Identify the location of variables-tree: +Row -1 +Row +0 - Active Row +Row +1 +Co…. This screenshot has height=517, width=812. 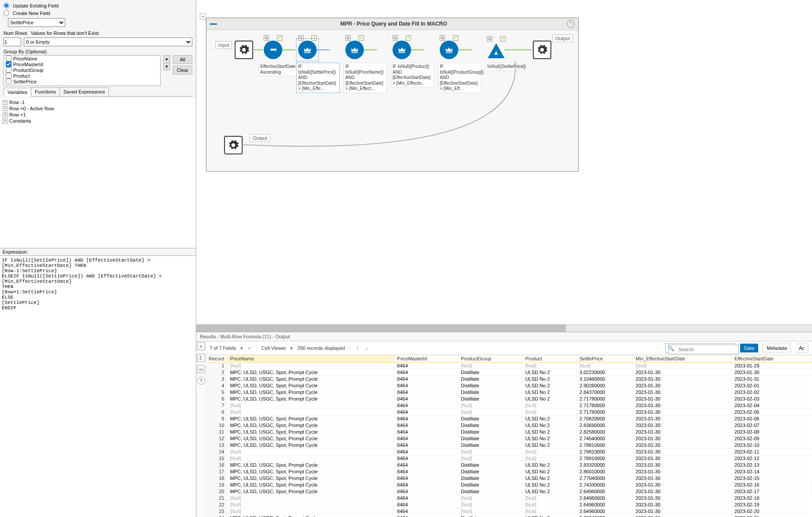
(98, 173).